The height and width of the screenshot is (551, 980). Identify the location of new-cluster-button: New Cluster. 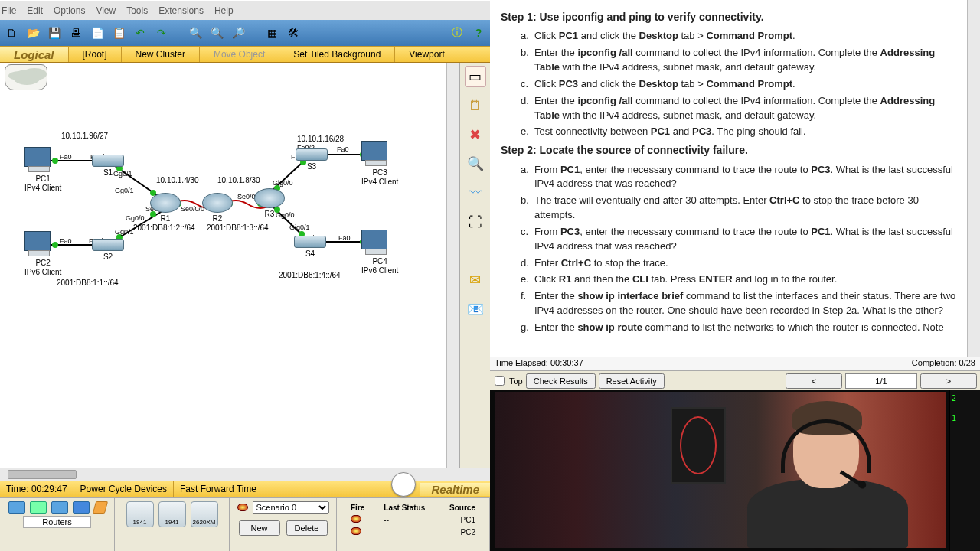
(161, 54).